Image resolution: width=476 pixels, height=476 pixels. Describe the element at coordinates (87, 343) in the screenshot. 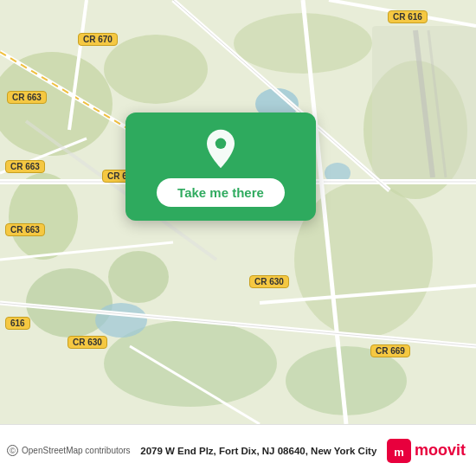

I see `road-badge-cr630-2: CR 630` at that location.